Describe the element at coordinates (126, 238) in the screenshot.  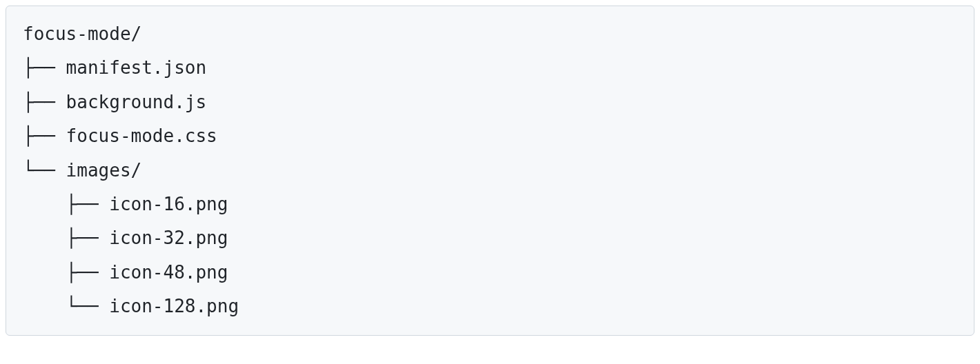
I see `tree-line: ├── icon-32.png` at that location.